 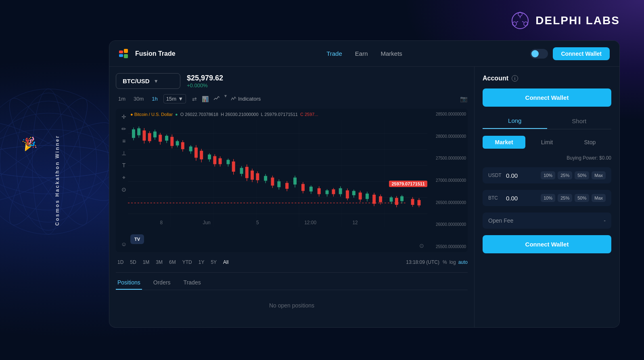 What do you see at coordinates (133, 262) in the screenshot?
I see `period-5d: 5D` at bounding box center [133, 262].